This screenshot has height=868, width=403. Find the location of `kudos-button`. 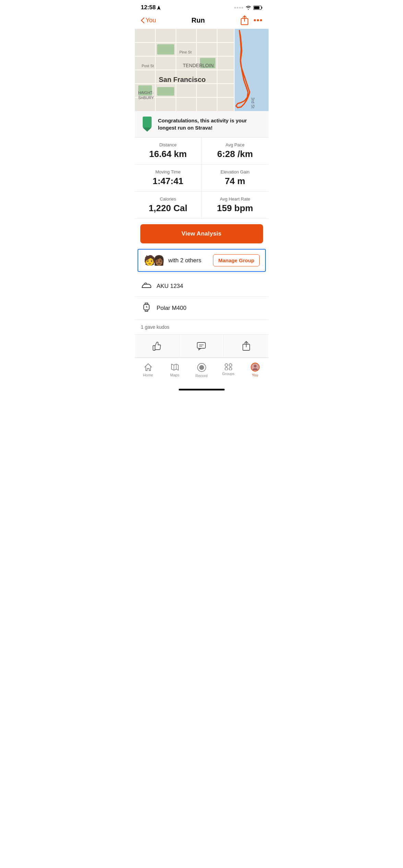

kudos-button is located at coordinates (157, 346).